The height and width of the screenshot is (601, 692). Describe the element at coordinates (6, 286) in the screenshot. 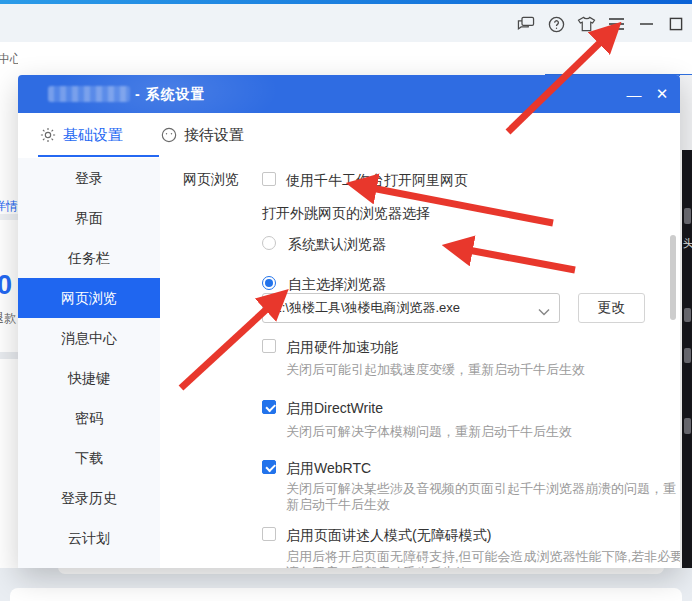

I see `bg-fragment-count: 0` at that location.